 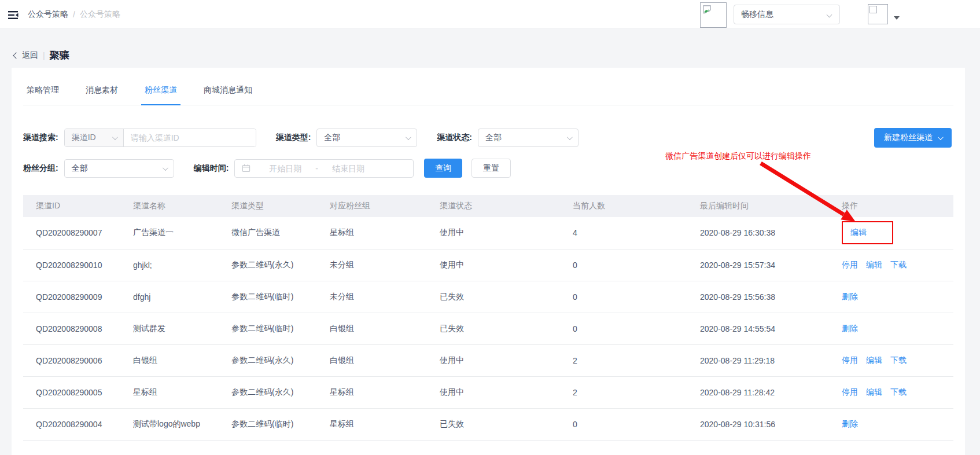 What do you see at coordinates (493, 392) in the screenshot?
I see `cell-channel-status: 使用中` at bounding box center [493, 392].